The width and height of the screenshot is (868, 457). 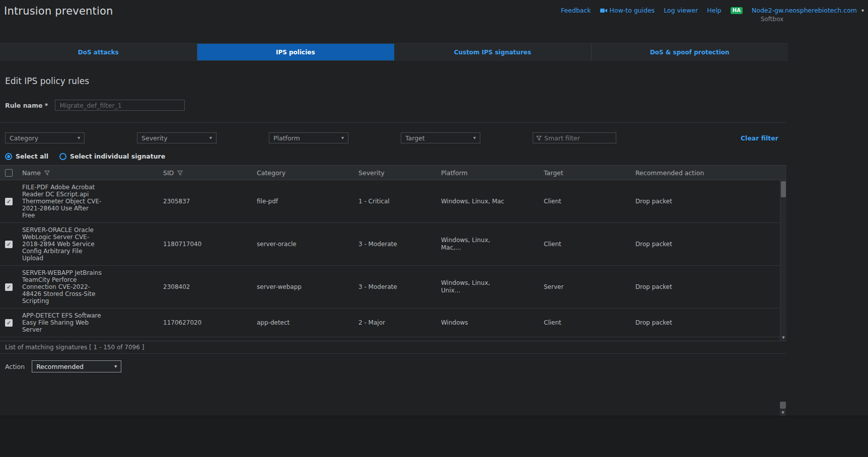 What do you see at coordinates (474, 323) in the screenshot?
I see `signature-platform: Windows` at bounding box center [474, 323].